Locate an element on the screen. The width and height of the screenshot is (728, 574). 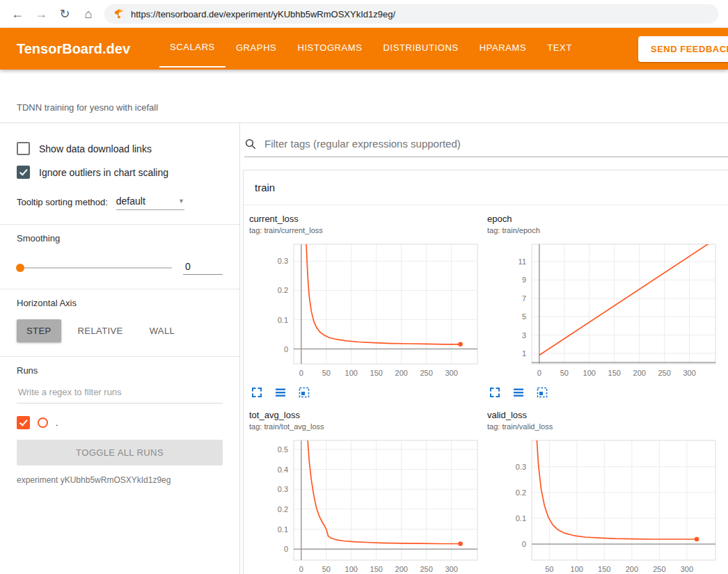
svg-text: 150 is located at coordinates (615, 373).